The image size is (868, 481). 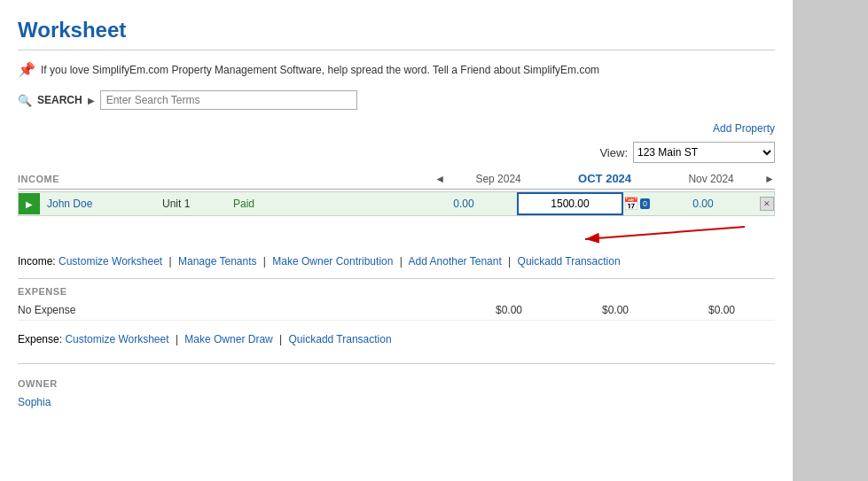 What do you see at coordinates (456, 261) in the screenshot?
I see `add-another-tenant-link: Add Another Tenant` at bounding box center [456, 261].